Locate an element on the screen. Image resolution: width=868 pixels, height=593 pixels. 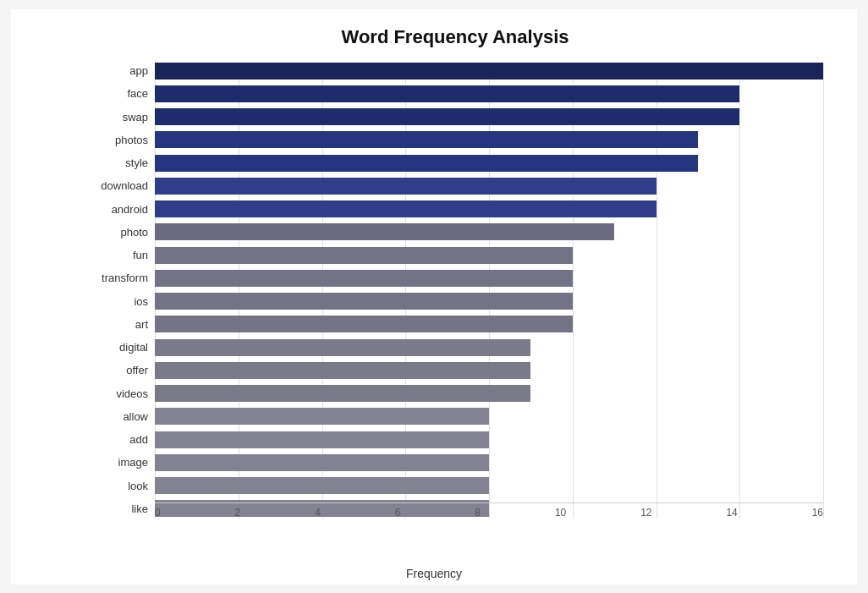
bar-row: photo is located at coordinates (455, 232).